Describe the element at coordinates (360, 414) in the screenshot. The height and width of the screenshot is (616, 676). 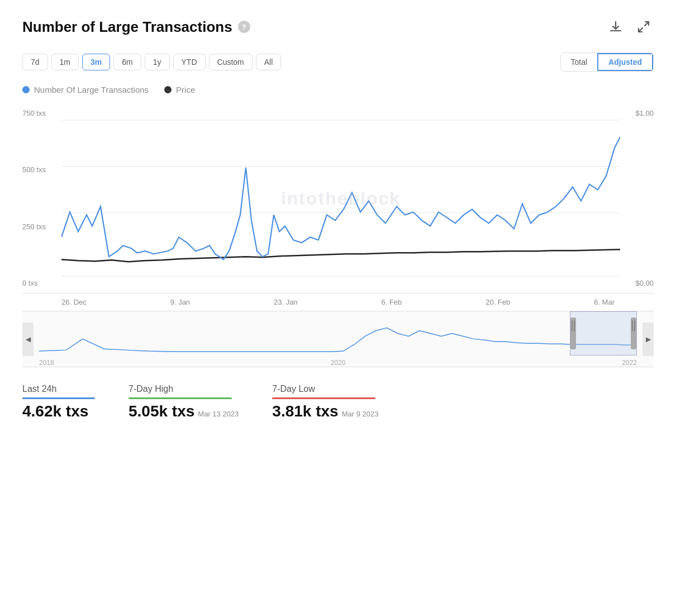
I see `stat-date-low: Mar 9 2023` at that location.